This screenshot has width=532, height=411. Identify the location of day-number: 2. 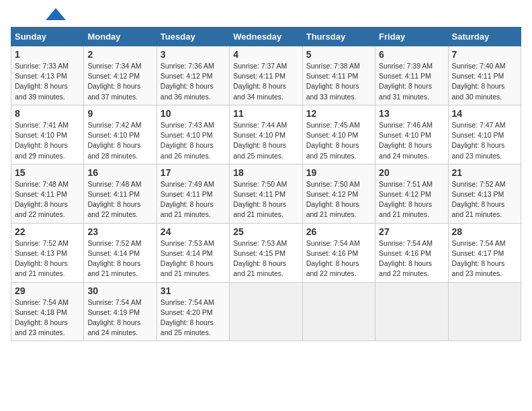
(120, 54).